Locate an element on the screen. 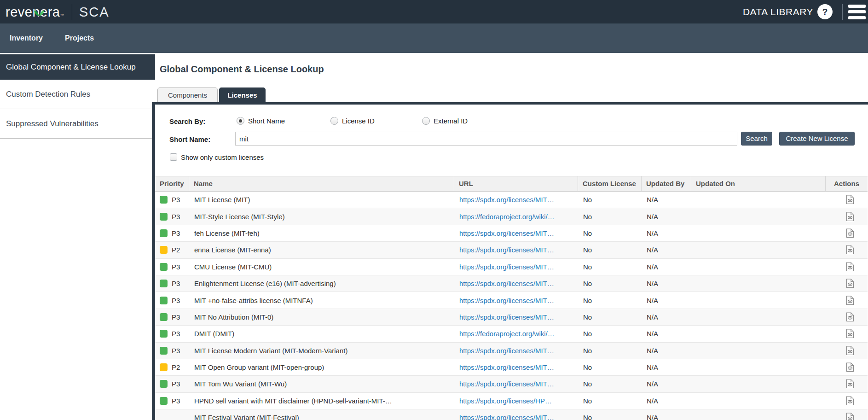  revenera-logo: revenera™ is located at coordinates (35, 12).